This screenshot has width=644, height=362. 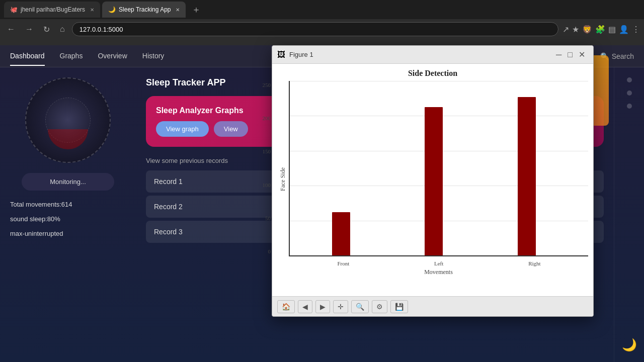 I want to click on extension-icon2: 🧩, so click(x=600, y=29).